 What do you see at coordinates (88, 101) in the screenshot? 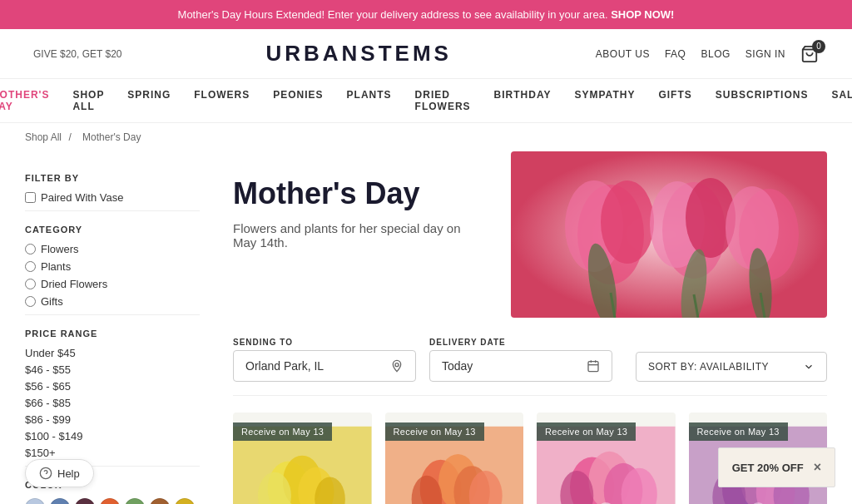
I see `nav-shop-all: SHOP ALL` at bounding box center [88, 101].